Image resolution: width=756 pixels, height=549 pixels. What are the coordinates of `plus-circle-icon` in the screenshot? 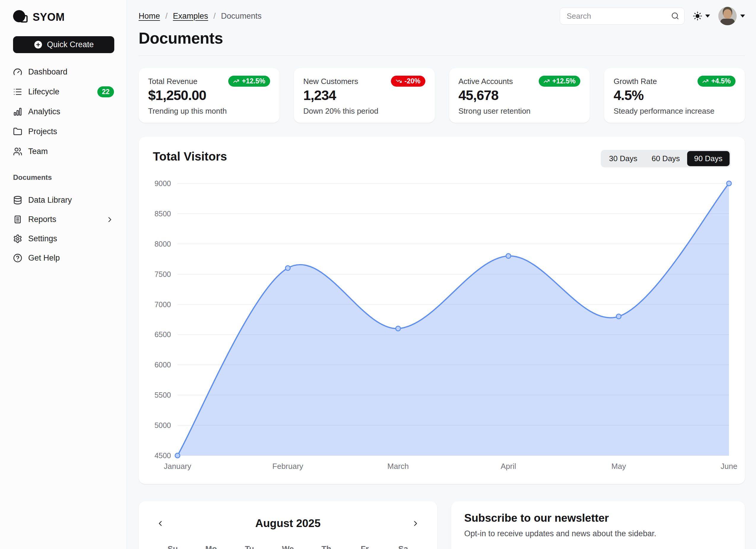 It's located at (38, 45).